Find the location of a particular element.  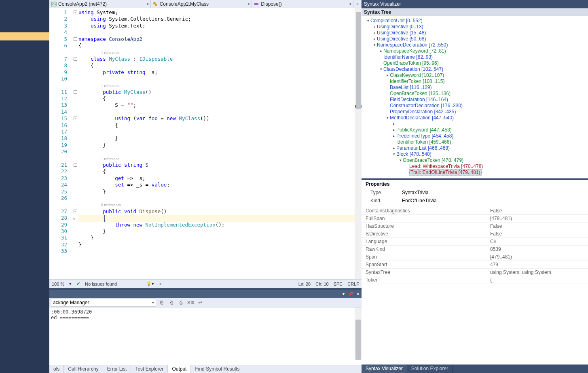

pin-icon: 📌 is located at coordinates (351, 294).